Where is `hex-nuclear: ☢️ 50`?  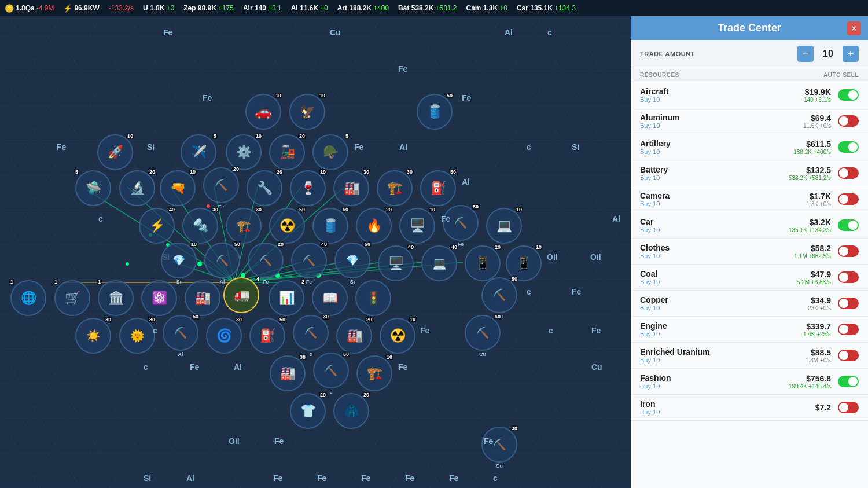 hex-nuclear: ☢️ 50 is located at coordinates (287, 226).